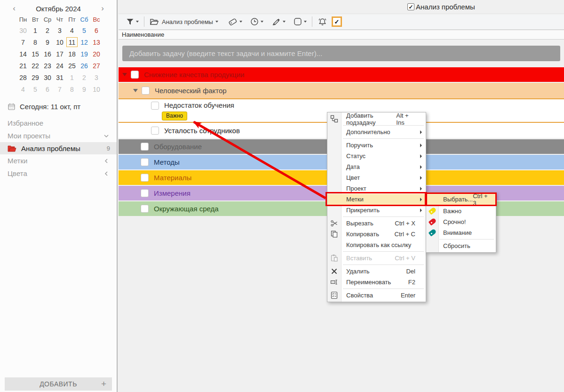 This screenshot has width=564, height=392. What do you see at coordinates (60, 54) in the screenshot?
I see `calendar-day: 17` at bounding box center [60, 54].